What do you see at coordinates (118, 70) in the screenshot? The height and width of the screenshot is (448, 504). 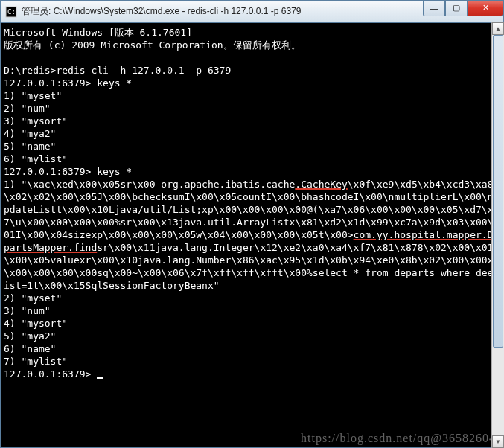 I see `line: D:\redis>redis-cli -h 127.0.0.1 -p 6379` at bounding box center [118, 70].